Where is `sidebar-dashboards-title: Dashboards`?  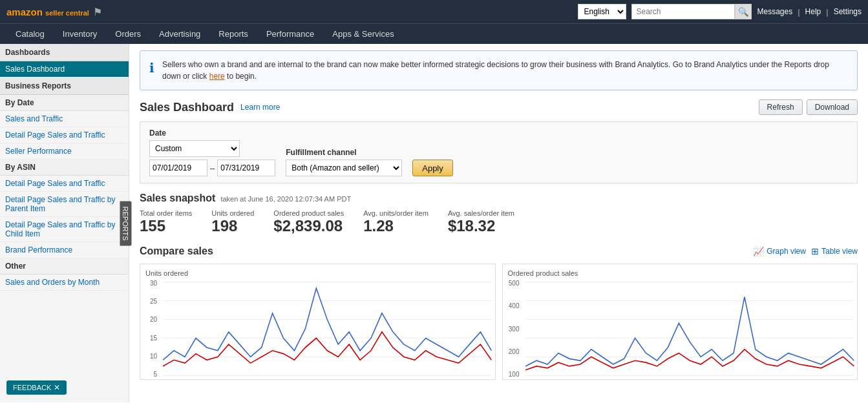
sidebar-dashboards-title: Dashboards is located at coordinates (65, 53).